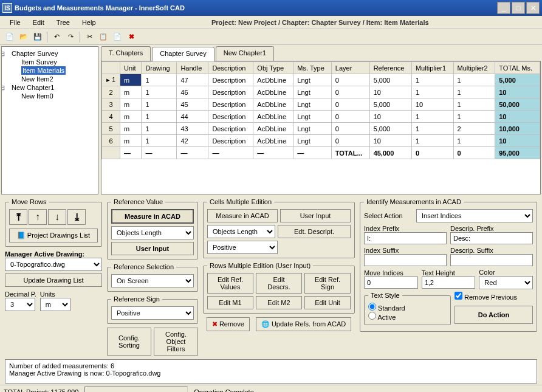 The width and height of the screenshot is (542, 392). Describe the element at coordinates (241, 232) in the screenshot. I see `cells-objlen-select: Objects Length` at that location.